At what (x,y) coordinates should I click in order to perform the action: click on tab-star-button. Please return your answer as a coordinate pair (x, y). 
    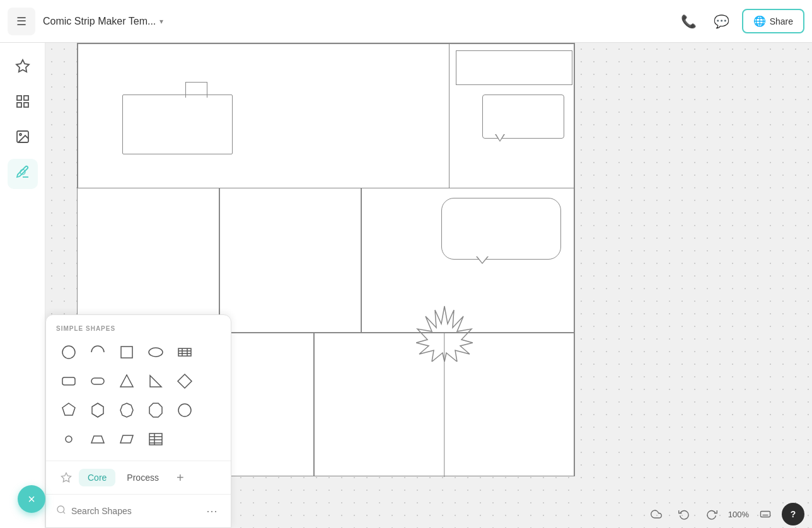
    Looking at the image, I should click on (66, 478).